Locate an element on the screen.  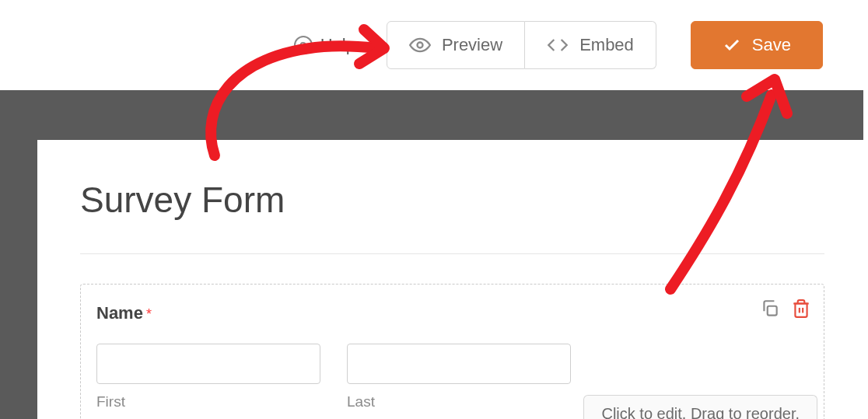
embed-button: Embed is located at coordinates (591, 45).